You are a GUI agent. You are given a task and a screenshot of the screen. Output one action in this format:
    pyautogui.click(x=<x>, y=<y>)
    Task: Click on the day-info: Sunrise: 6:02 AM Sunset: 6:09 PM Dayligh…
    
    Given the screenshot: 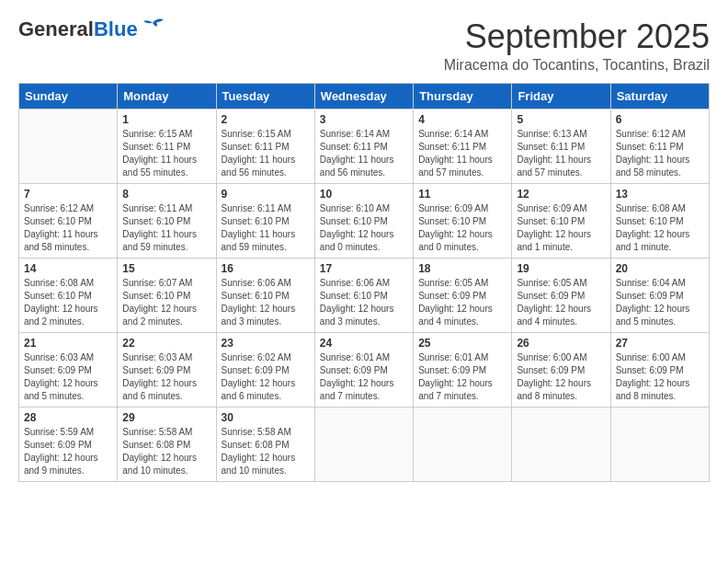 What is the action you would take?
    pyautogui.click(x=266, y=377)
    